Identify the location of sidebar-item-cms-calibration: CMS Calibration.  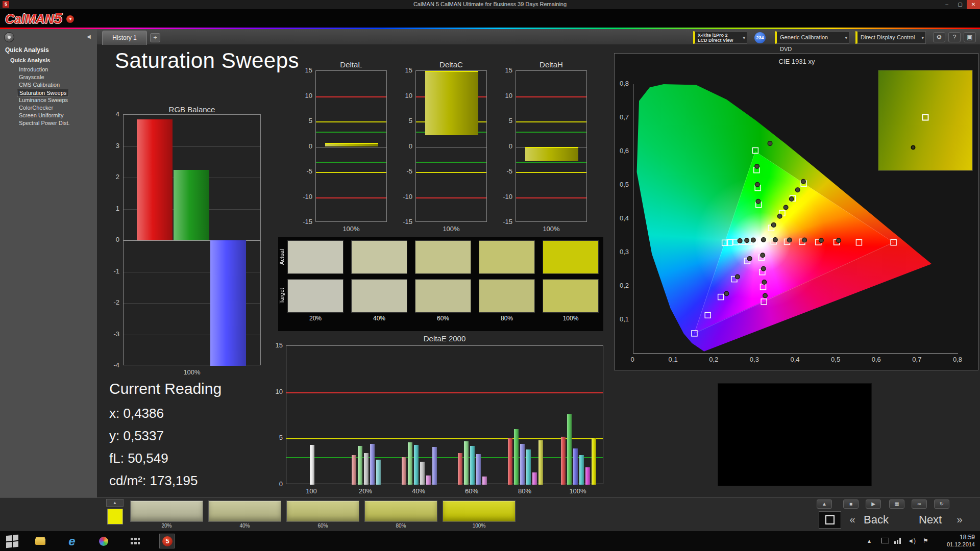
(39, 85).